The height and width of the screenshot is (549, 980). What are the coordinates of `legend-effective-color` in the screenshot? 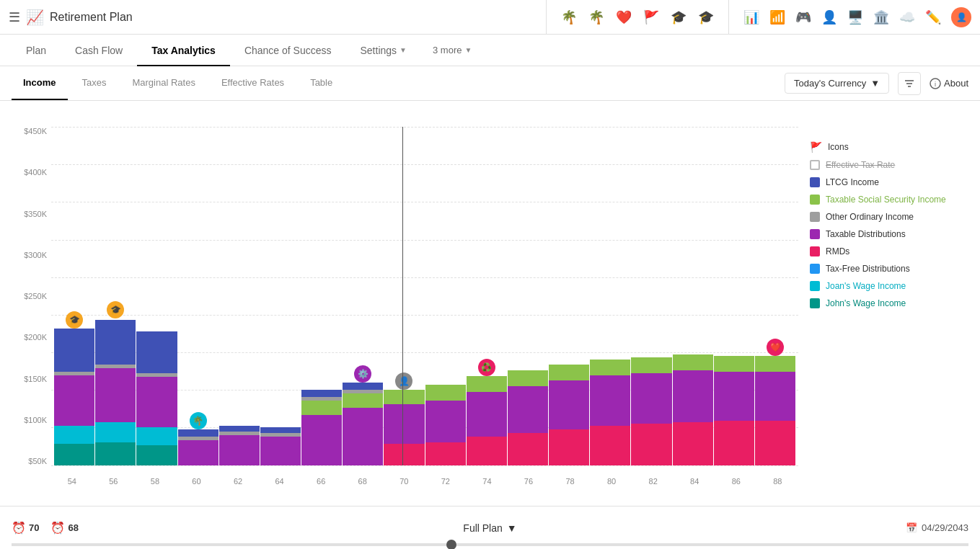 It's located at (815, 165).